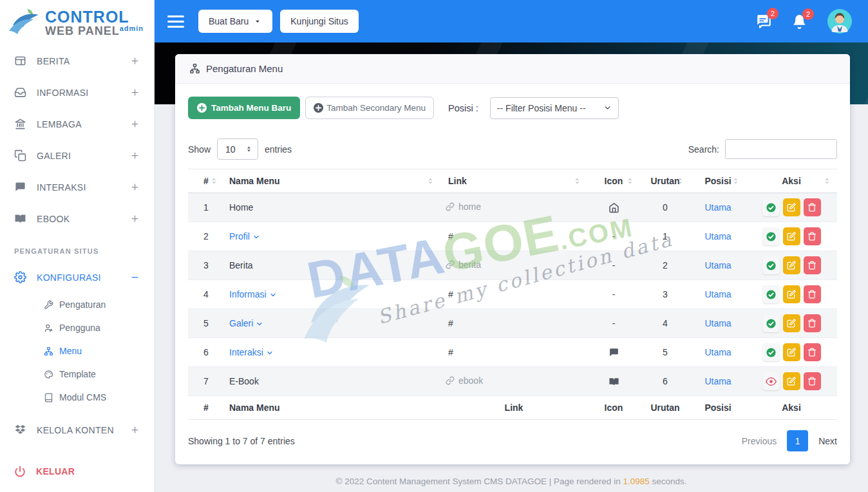 The image size is (868, 492). Describe the element at coordinates (77, 430) in the screenshot. I see `sidebar-item-kelola-konten: KELOLA KONTEN` at that location.